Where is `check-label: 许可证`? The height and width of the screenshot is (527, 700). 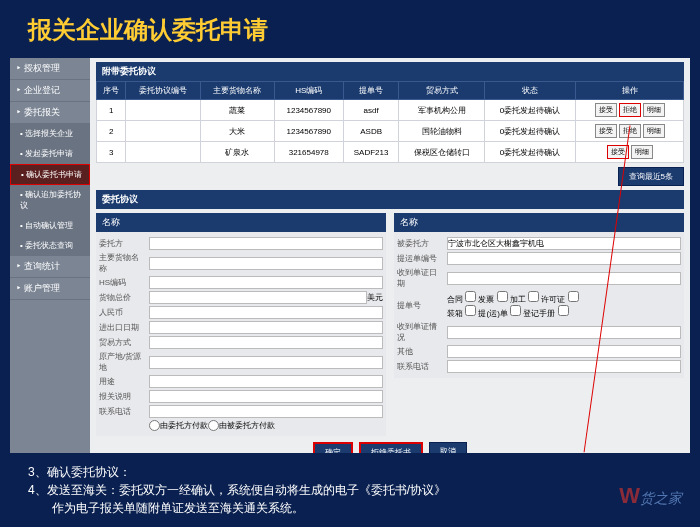 check-label: 许可证 is located at coordinates (553, 300).